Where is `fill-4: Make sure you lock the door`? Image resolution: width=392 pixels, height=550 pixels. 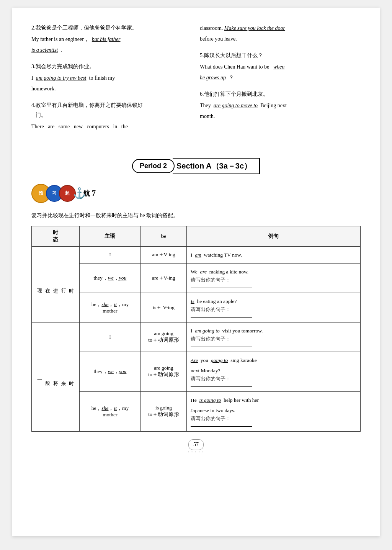 fill-4: Make sure you lock the door is located at coordinates (255, 28).